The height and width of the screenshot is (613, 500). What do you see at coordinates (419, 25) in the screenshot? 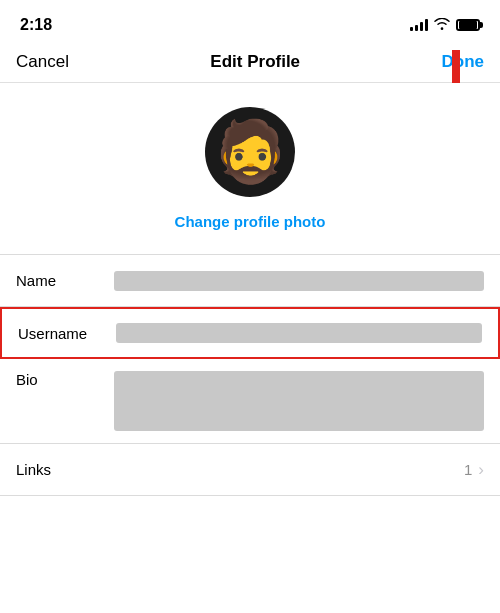
I see `signal-bars-icon` at bounding box center [419, 25].